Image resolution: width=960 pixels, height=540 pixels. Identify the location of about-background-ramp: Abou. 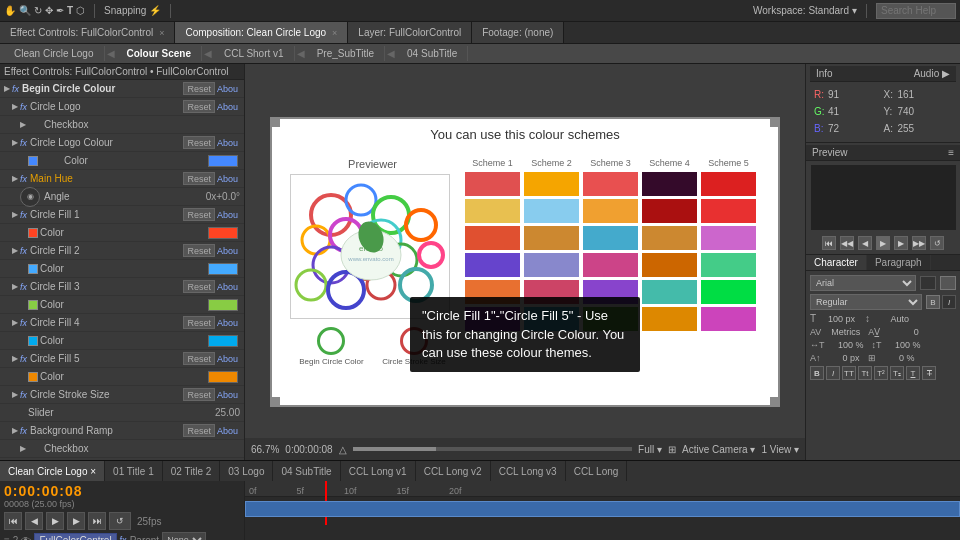
(228, 431).